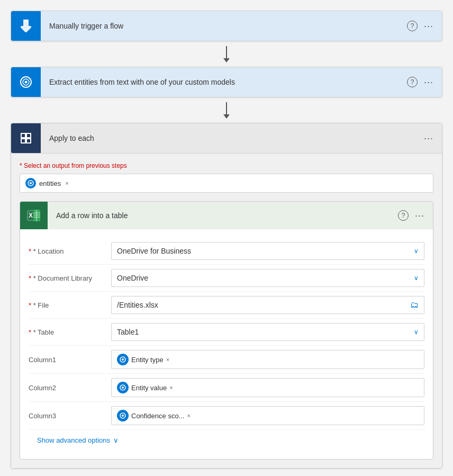 The width and height of the screenshot is (453, 476). Describe the element at coordinates (412, 26) in the screenshot. I see `trigger-help-icon: ?` at that location.